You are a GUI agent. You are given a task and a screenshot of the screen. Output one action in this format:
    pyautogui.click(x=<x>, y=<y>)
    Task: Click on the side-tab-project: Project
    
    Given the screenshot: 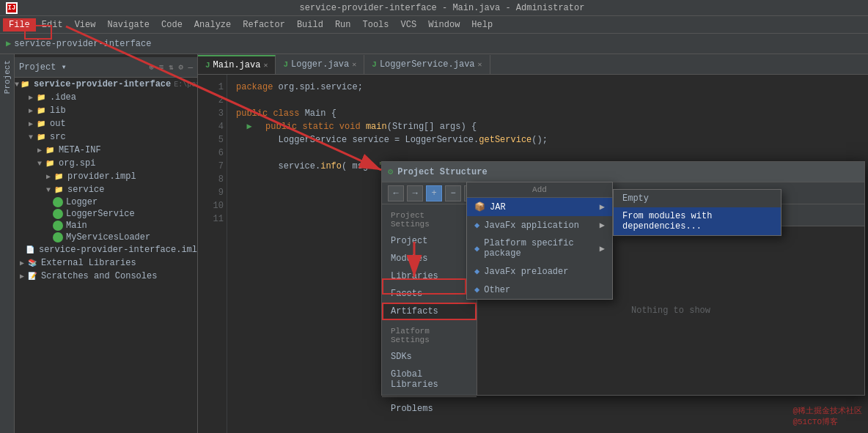 What is the action you would take?
    pyautogui.click(x=7, y=77)
    